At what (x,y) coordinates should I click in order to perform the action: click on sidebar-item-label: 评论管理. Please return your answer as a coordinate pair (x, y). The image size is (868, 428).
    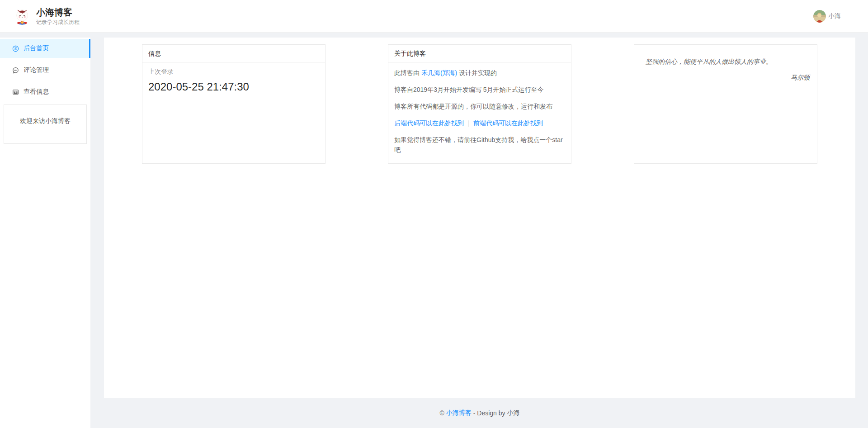
    Looking at the image, I should click on (36, 70).